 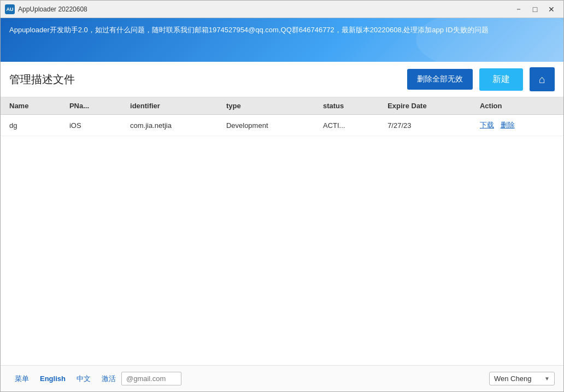 I want to click on footer-english-link: English, so click(x=52, y=378).